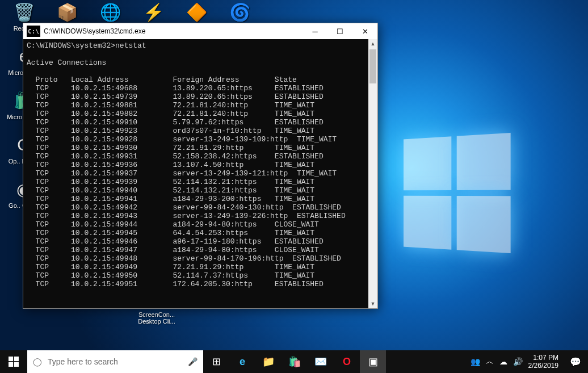 Image resolution: width=588 pixels, height=373 pixels. What do you see at coordinates (193, 362) in the screenshot?
I see `mic-icon: 🎤` at bounding box center [193, 362].